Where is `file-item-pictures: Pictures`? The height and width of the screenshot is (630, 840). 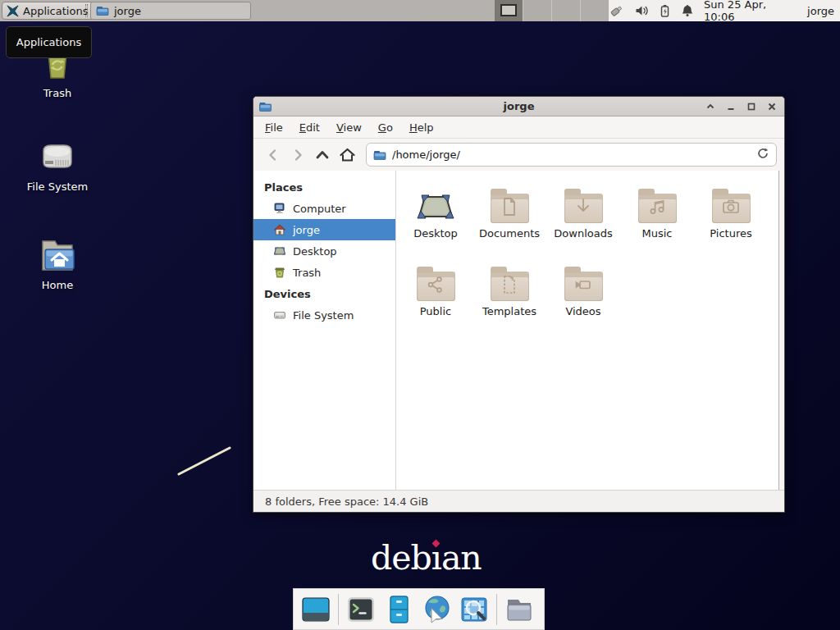 file-item-pictures: Pictures is located at coordinates (731, 223).